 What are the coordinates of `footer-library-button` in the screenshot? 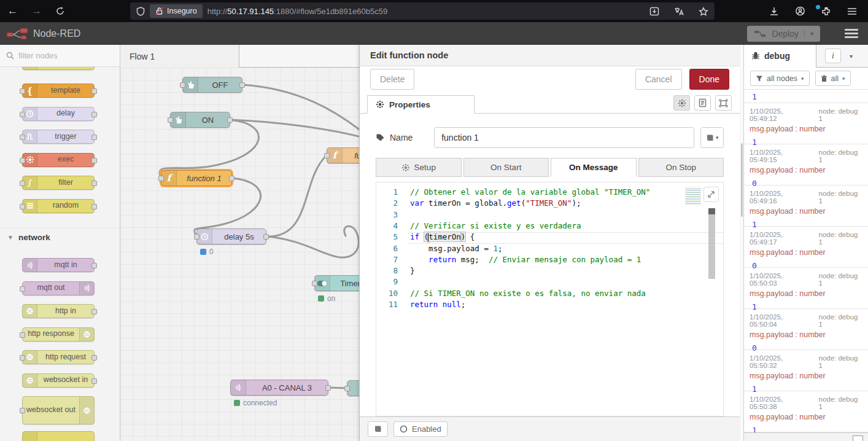 It's located at (378, 429).